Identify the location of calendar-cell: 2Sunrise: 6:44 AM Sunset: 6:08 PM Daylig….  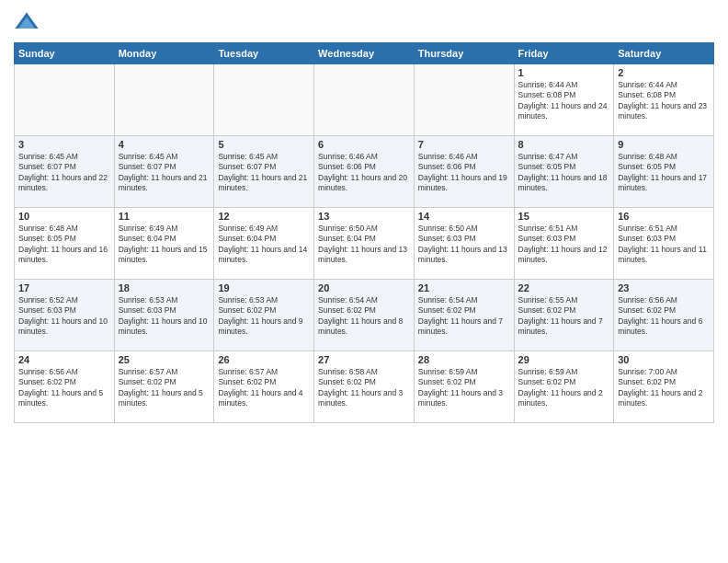
(664, 100).